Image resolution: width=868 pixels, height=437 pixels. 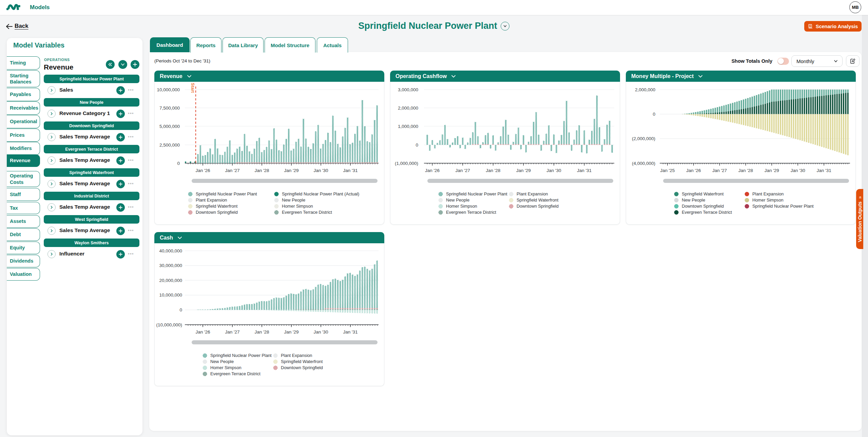 I want to click on svg-text: (2,000,000), so click(x=644, y=138).